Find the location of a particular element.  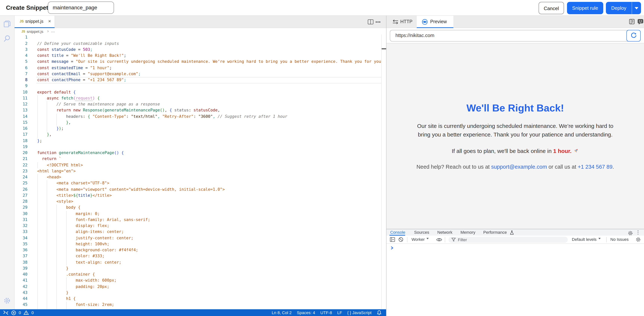

tab-preview-label: Preview is located at coordinates (438, 22).